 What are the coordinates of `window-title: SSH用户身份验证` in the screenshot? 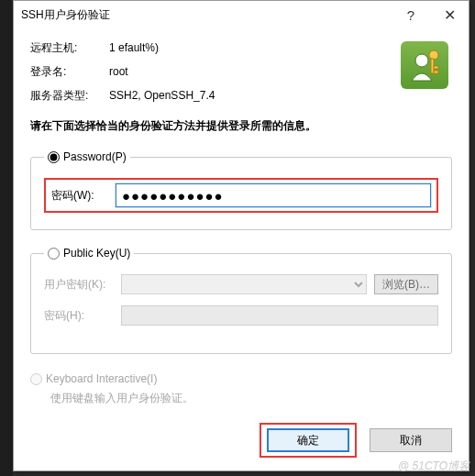 It's located at (206, 15).